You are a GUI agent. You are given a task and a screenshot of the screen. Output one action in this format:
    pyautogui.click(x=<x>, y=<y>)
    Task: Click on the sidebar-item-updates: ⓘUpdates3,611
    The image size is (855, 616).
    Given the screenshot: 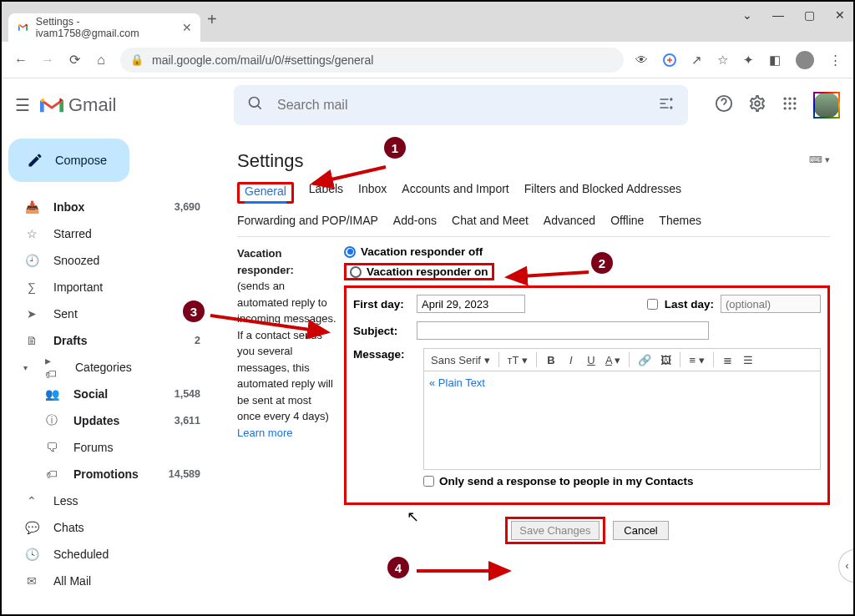 What is the action you would take?
    pyautogui.click(x=109, y=421)
    